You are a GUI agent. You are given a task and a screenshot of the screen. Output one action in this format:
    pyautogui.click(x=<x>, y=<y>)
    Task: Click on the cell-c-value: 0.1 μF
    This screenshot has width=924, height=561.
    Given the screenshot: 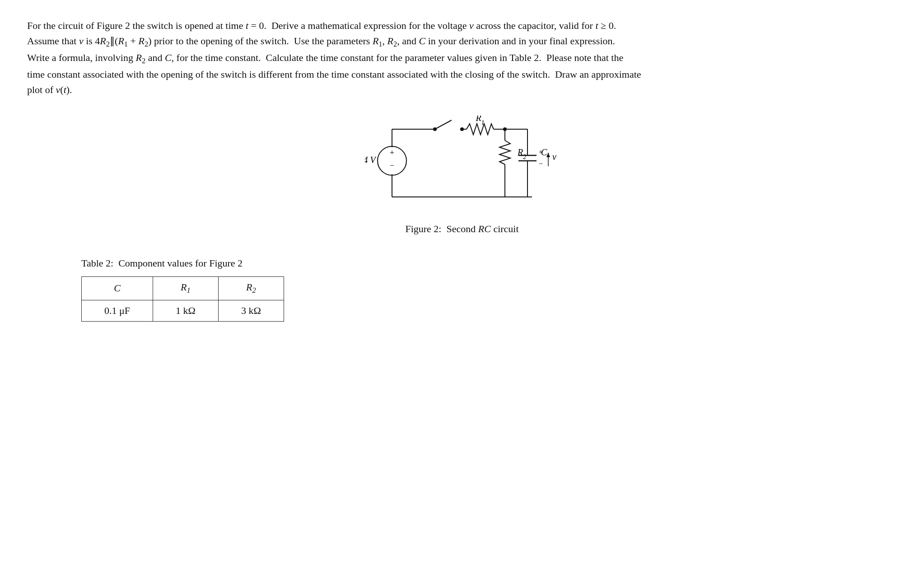 What is the action you would take?
    pyautogui.click(x=117, y=311)
    